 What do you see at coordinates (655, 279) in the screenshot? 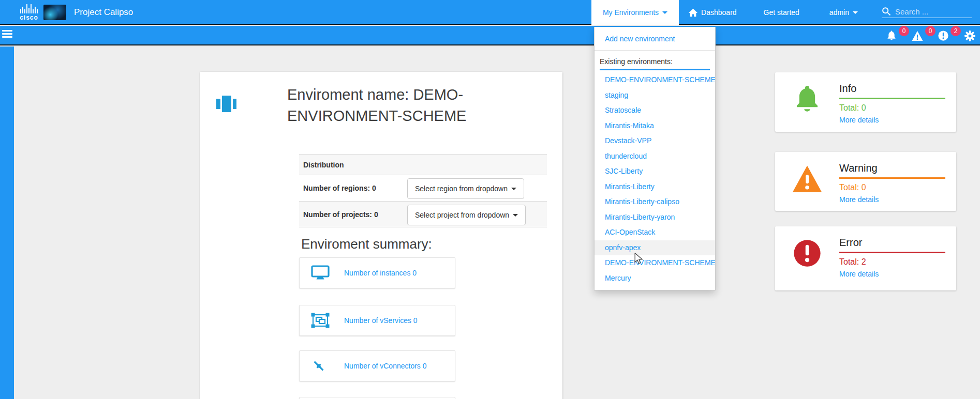
I see `environment-item: Mercury` at bounding box center [655, 279].